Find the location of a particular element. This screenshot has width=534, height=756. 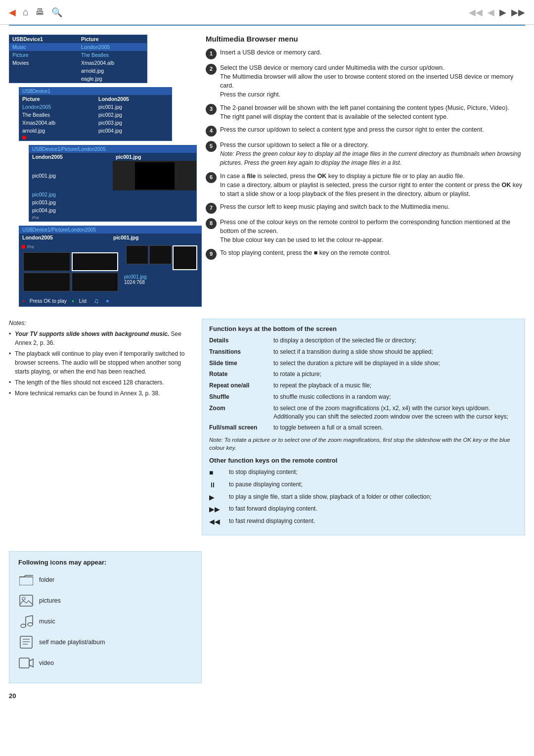

ss3-r1c2 is located at coordinates (154, 176).